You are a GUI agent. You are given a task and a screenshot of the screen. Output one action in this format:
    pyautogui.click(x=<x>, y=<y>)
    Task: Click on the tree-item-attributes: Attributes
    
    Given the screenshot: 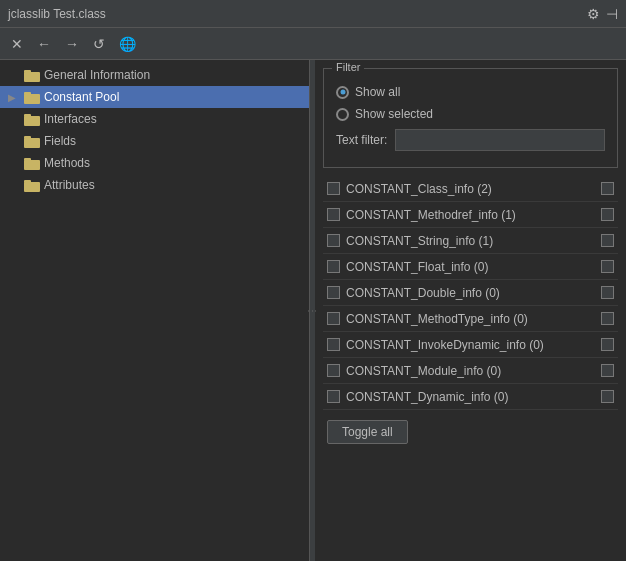 What is the action you would take?
    pyautogui.click(x=154, y=185)
    